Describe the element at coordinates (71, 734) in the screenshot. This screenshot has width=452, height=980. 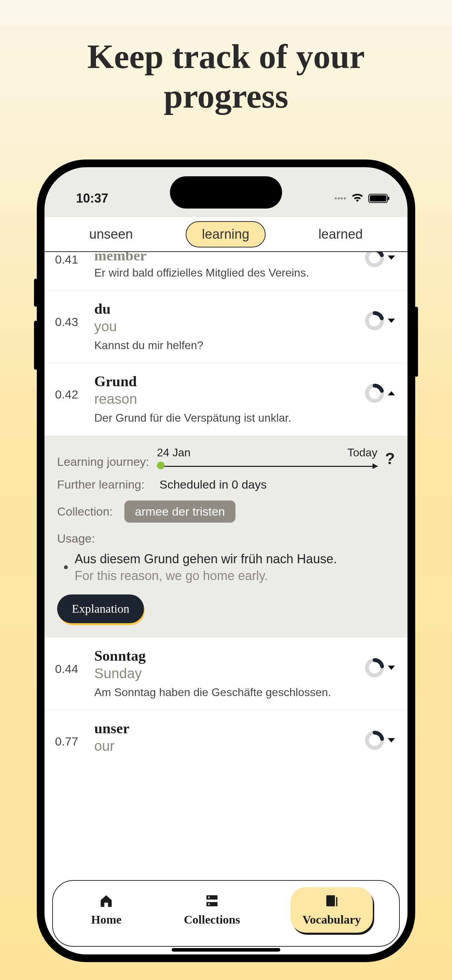
I see `score-value: 0.77` at that location.